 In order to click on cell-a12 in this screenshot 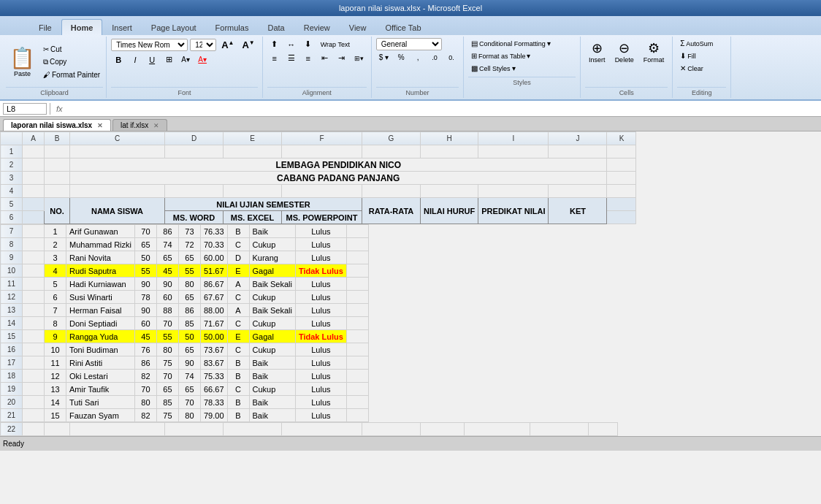, I will do `click(34, 297)`.